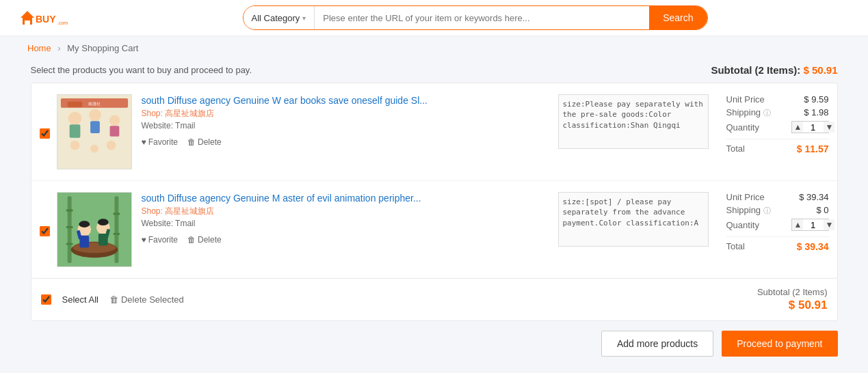 Image resolution: width=868 pixels, height=373 pixels. I want to click on svg-text: .com, so click(63, 23).